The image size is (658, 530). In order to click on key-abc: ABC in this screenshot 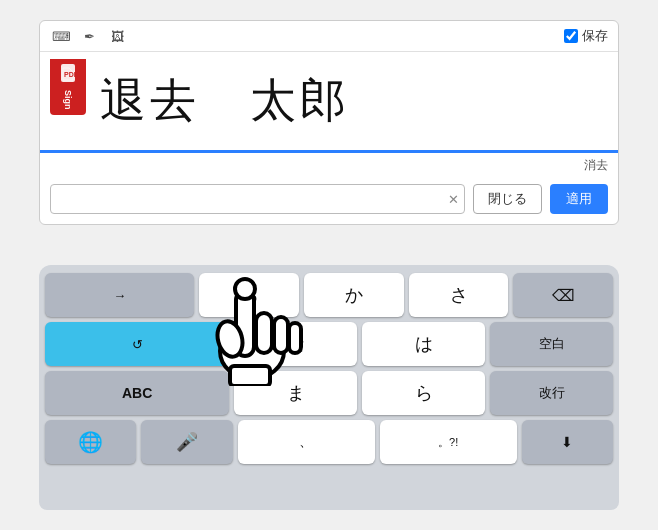, I will do `click(137, 393)`.